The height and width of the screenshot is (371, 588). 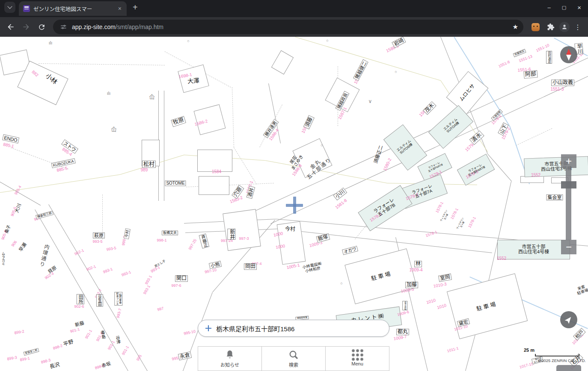 What do you see at coordinates (294, 365) in the screenshot?
I see `nav-label: 検索` at bounding box center [294, 365].